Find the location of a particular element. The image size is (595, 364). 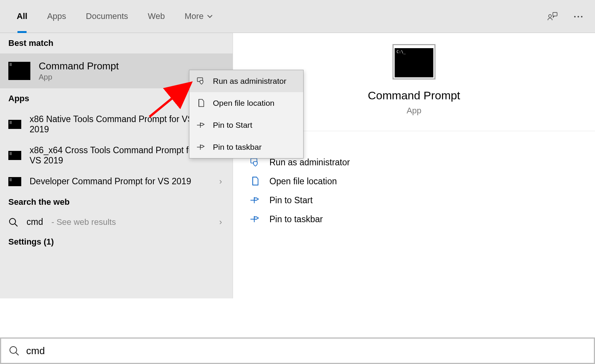

command-prompt-large-icon is located at coordinates (414, 62).